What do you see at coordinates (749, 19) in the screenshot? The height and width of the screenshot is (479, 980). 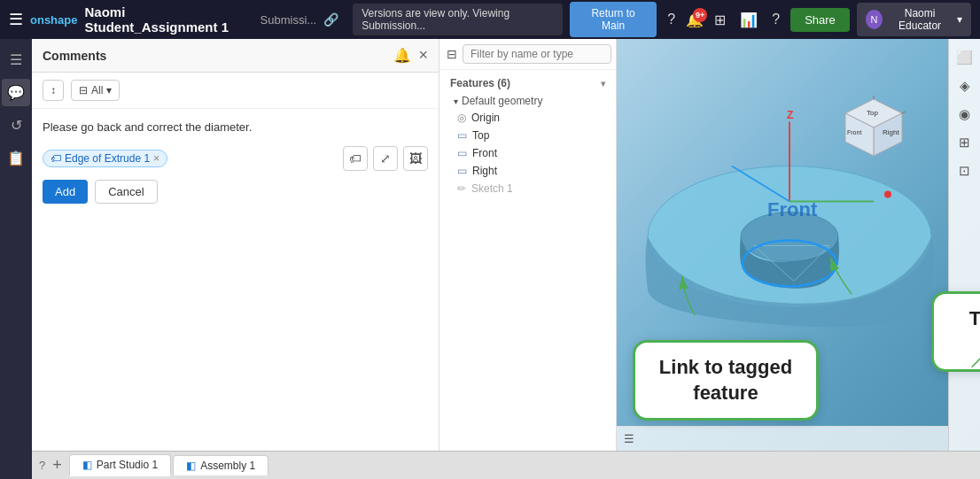 I see `chart-icon-btn: 📊` at bounding box center [749, 19].